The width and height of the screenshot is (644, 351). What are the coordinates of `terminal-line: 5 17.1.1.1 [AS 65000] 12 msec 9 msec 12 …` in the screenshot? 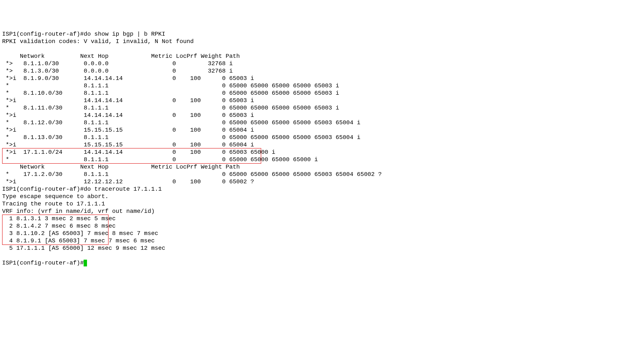 It's located at (322, 248).